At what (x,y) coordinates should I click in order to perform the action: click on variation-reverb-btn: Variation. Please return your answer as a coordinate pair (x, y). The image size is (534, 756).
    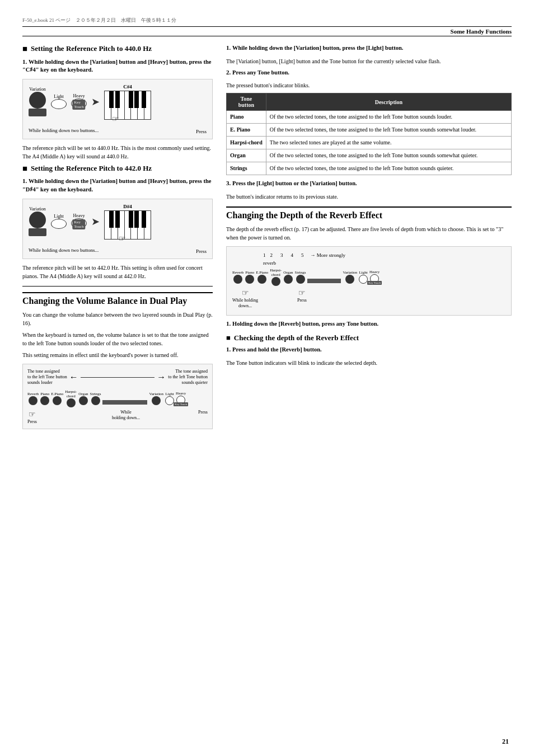
    Looking at the image, I should click on (350, 277).